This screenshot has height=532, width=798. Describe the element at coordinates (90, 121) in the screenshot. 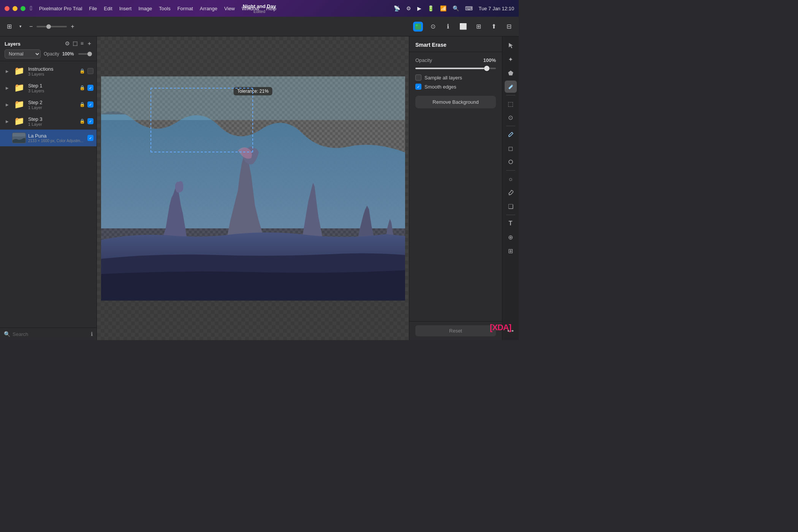

I see `vis-check-step3: ✓` at that location.